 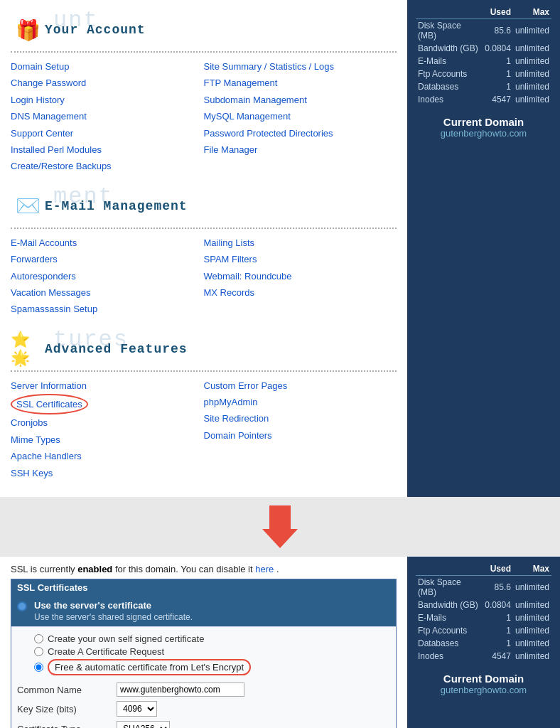 I want to click on file-manager-link: File Manager, so click(x=301, y=149).